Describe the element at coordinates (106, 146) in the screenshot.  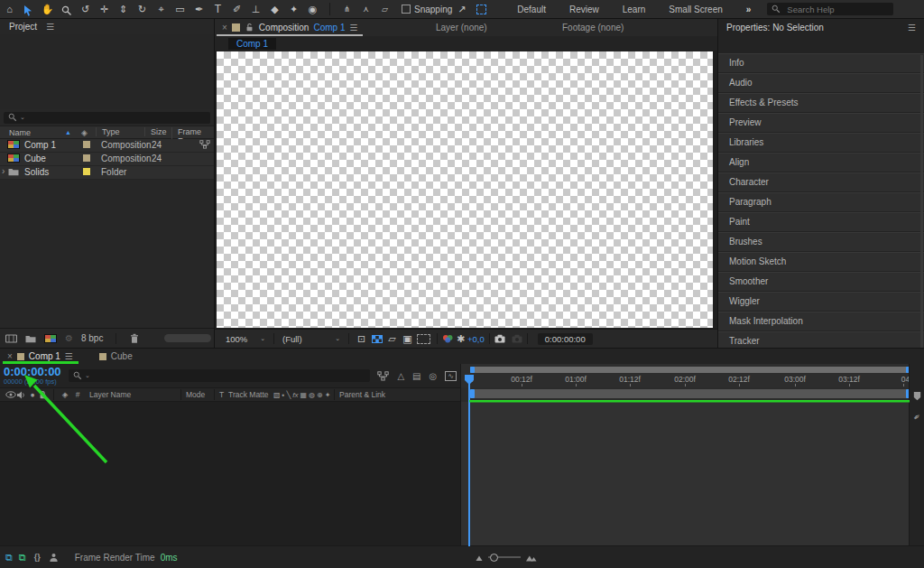
I see `project-row-comp1: Comp 1 Composition 24` at that location.